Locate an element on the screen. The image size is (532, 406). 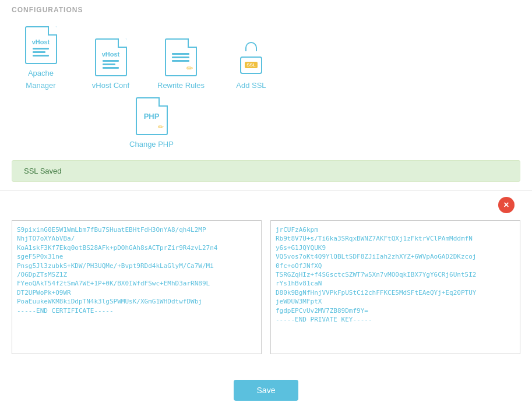
ssl-saved-bar: SSL Saved is located at coordinates (266, 171).